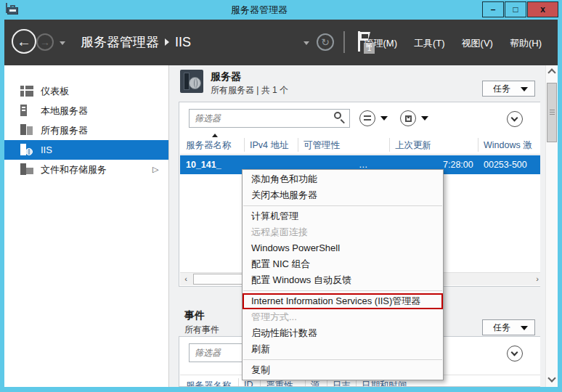  What do you see at coordinates (508, 145) in the screenshot?
I see `column-windows-activation: Windows 激` at bounding box center [508, 145].